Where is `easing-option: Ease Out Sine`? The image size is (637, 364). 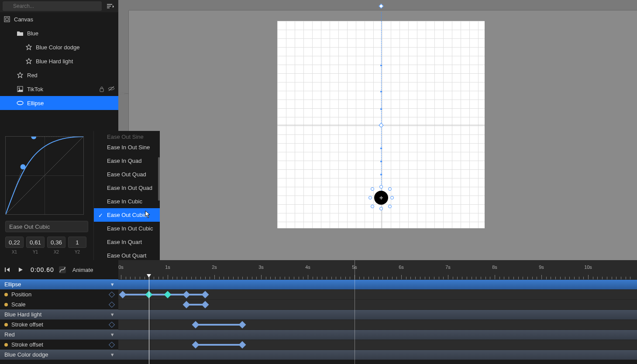 easing-option: Ease Out Sine is located at coordinates (127, 137).